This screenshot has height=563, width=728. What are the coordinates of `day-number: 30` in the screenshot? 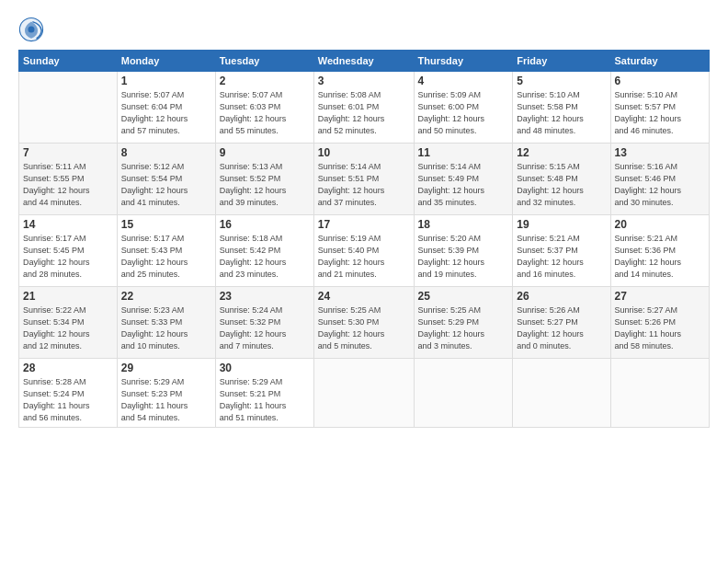 It's located at (265, 368).